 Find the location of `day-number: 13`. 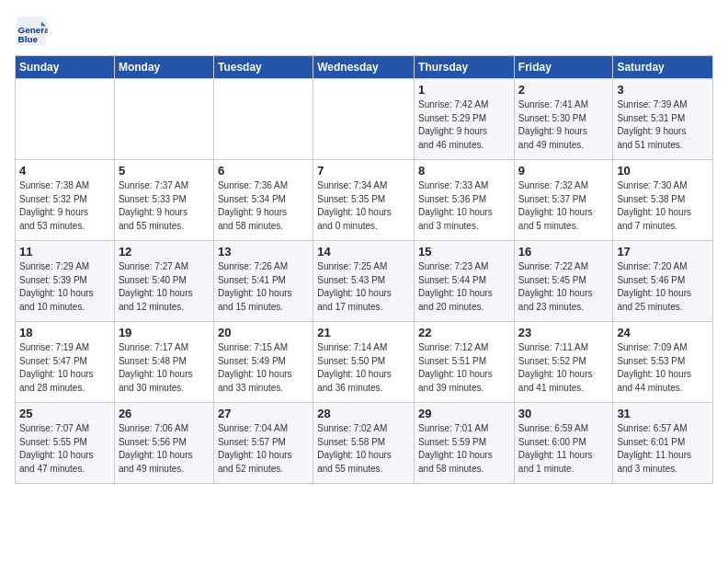

day-number: 13 is located at coordinates (263, 252).